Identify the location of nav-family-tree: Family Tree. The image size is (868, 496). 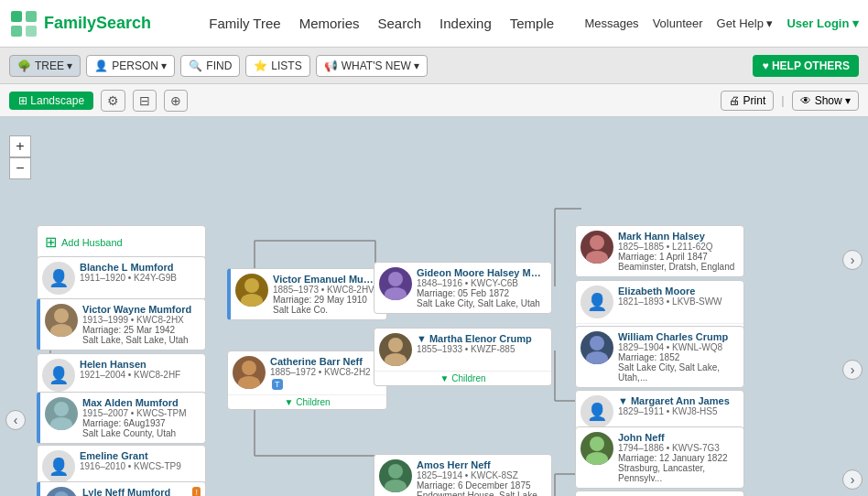
(244, 24).